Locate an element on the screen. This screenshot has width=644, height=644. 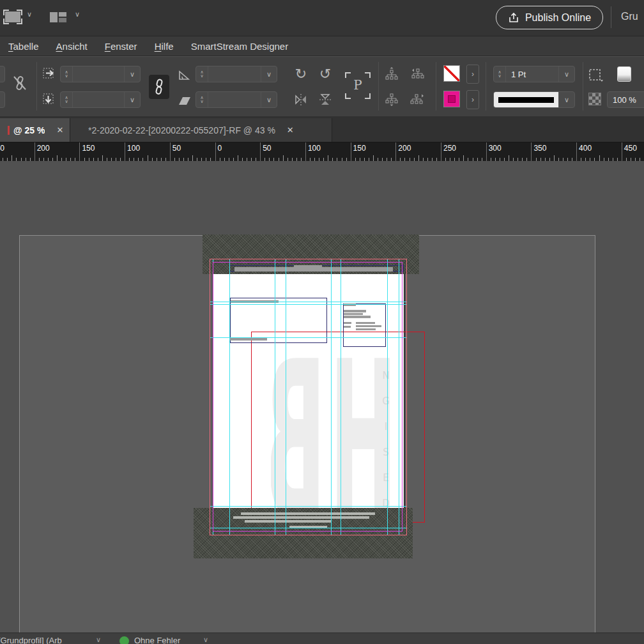
document-tab: @ 25 %✕ is located at coordinates (35, 130).